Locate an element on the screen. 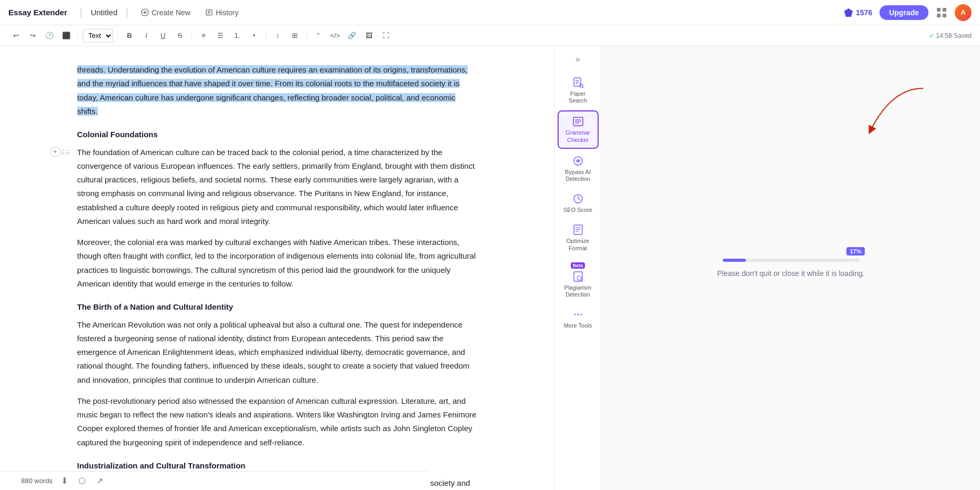  history-toolbar-button: 🕐 is located at coordinates (49, 36).